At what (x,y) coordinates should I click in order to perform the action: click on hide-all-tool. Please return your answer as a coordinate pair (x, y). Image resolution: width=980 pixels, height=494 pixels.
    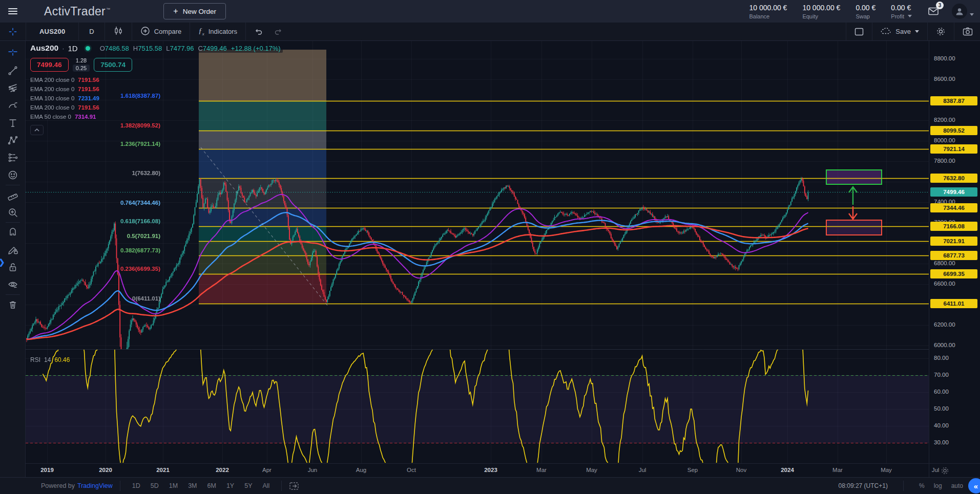
    Looking at the image, I should click on (13, 285).